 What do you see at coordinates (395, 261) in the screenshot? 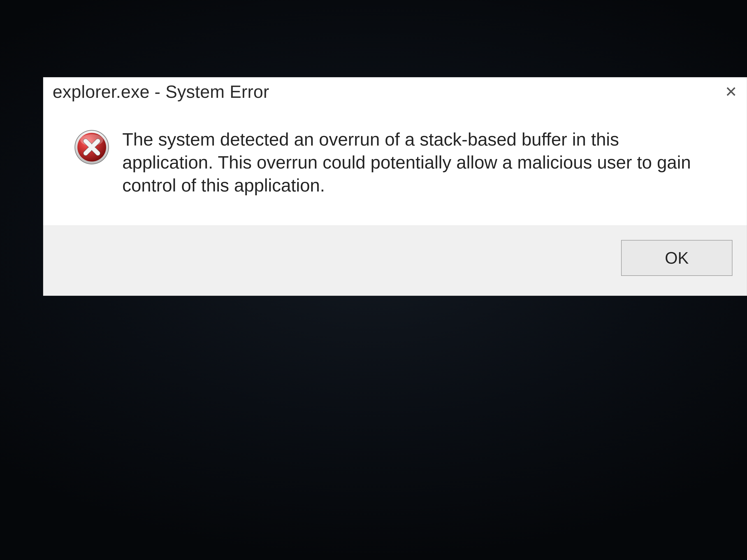
I see `dialog-actions: OK` at bounding box center [395, 261].